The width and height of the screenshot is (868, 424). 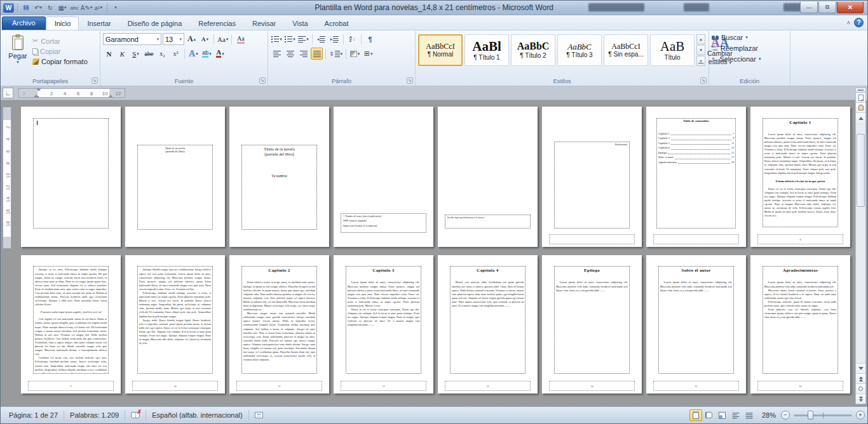 What do you see at coordinates (132, 39) in the screenshot?
I see `font-name-combo: Garamond▾` at bounding box center [132, 39].